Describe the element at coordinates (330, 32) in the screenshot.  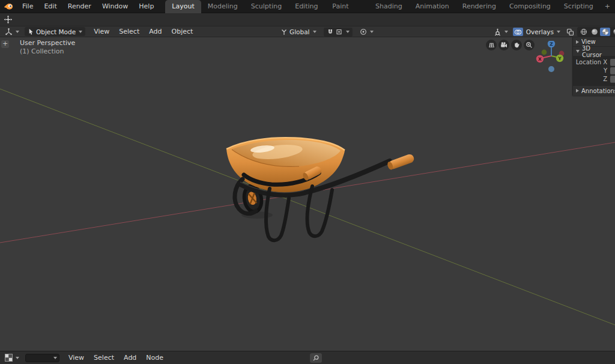
I see `magnet-icon` at that location.